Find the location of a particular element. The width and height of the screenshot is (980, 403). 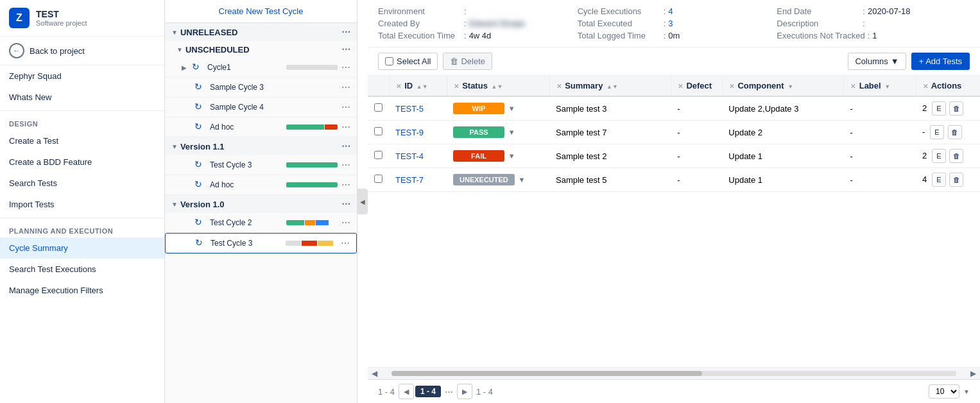

cycle-item-selected: ↻ Test Cycle 3 ⋯ is located at coordinates (261, 243).